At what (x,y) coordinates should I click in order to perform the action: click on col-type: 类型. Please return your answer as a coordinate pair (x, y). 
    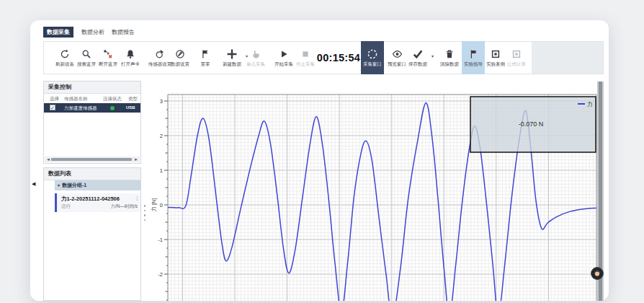
    Looking at the image, I should click on (133, 98).